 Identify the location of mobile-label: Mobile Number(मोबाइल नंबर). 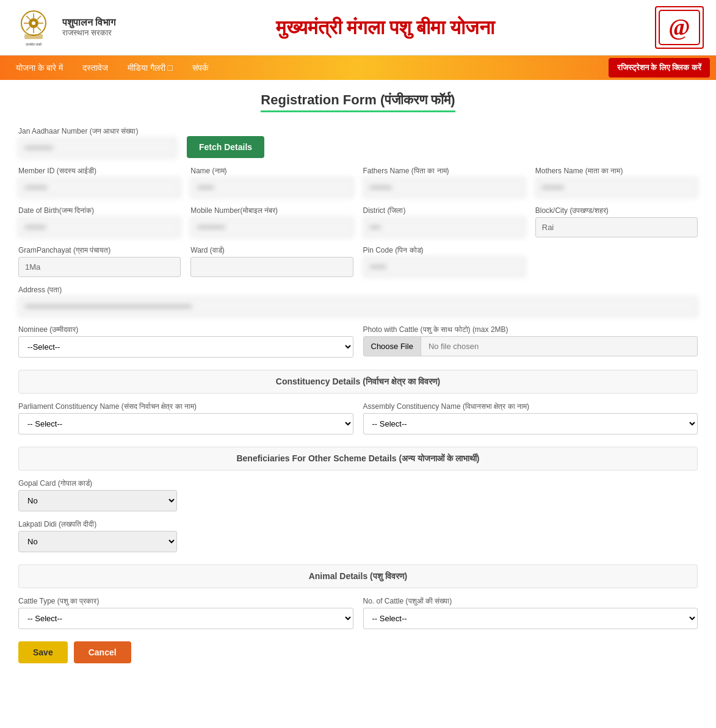
(272, 211).